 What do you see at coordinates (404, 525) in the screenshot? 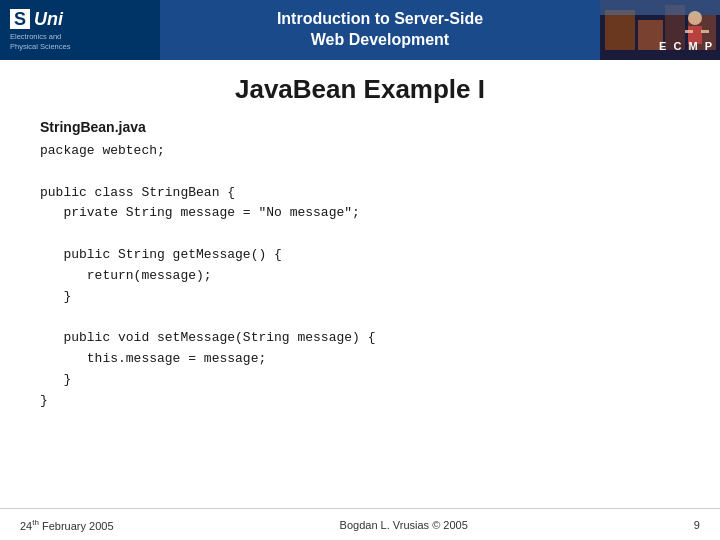
I see `footer-author: Bogdan L. Vrusias © 2005` at bounding box center [404, 525].